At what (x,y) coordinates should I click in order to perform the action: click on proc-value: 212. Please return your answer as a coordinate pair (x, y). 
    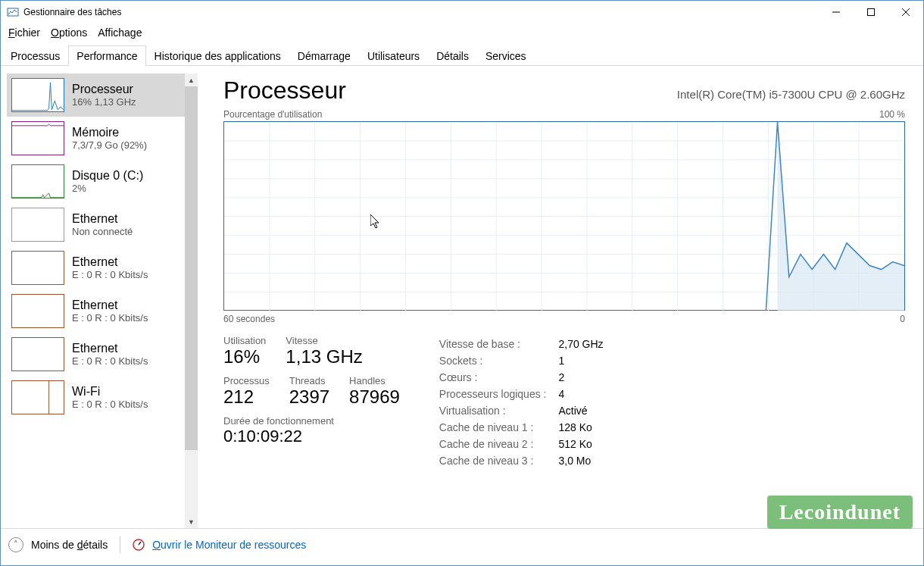
    Looking at the image, I should click on (247, 397).